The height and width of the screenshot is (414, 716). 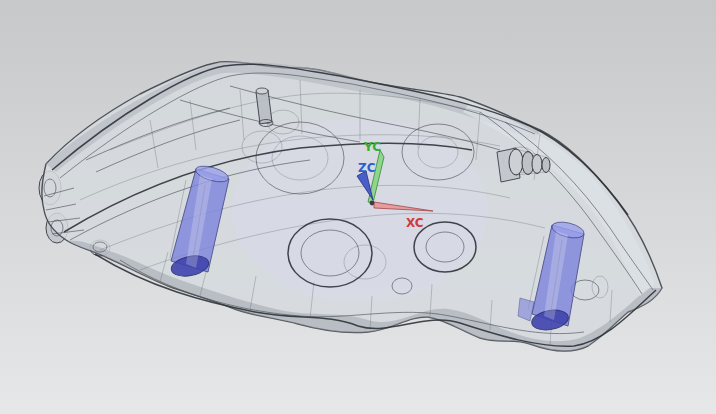 What do you see at coordinates (372, 147) in the screenshot?
I see `yc-axis-label: YC` at bounding box center [372, 147].